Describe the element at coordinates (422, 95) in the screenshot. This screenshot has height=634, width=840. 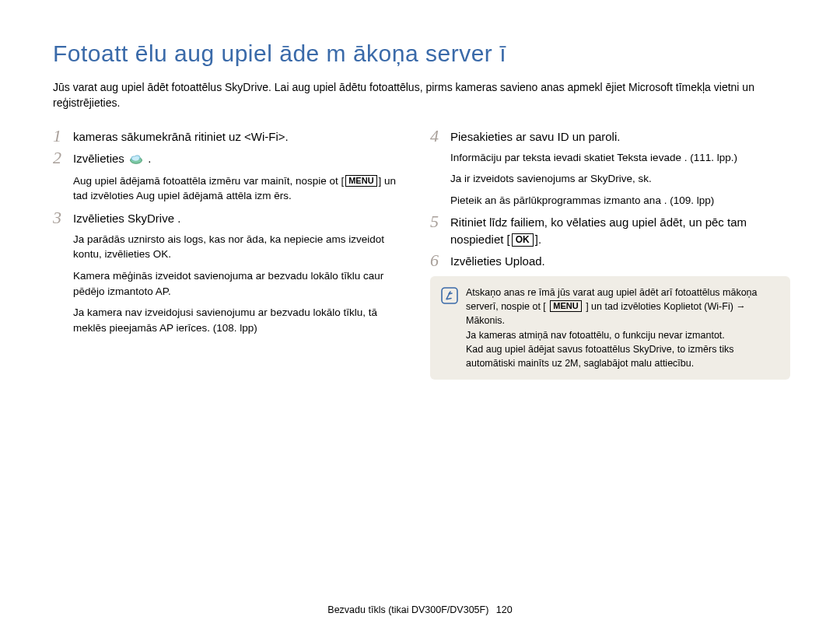
I see `intro-text: Jūs varat aug upiel ādēt fotoattēlus Sky…` at that location.